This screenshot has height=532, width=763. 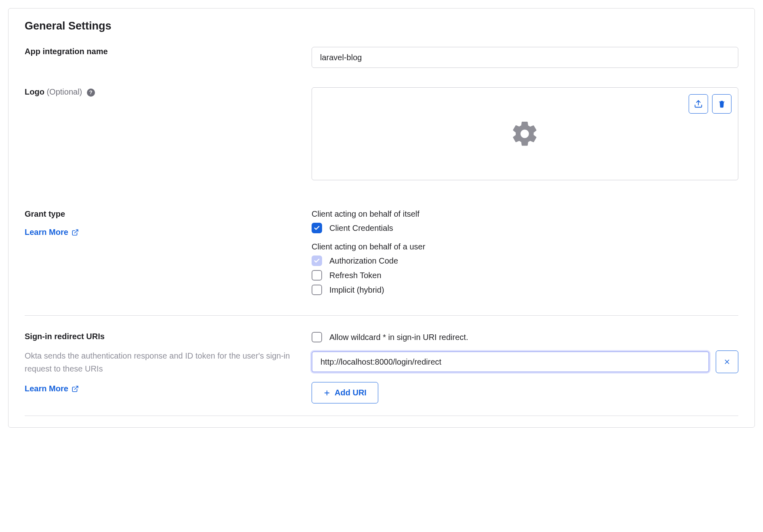 What do you see at coordinates (698, 104) in the screenshot?
I see `upload-icon` at bounding box center [698, 104].